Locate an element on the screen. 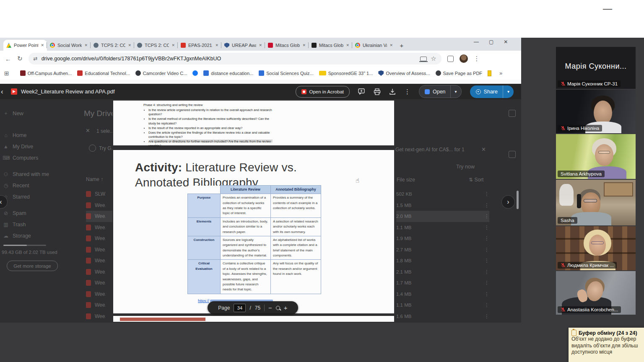 The height and width of the screenshot is (362, 644). add-comment-icon is located at coordinates (361, 91).